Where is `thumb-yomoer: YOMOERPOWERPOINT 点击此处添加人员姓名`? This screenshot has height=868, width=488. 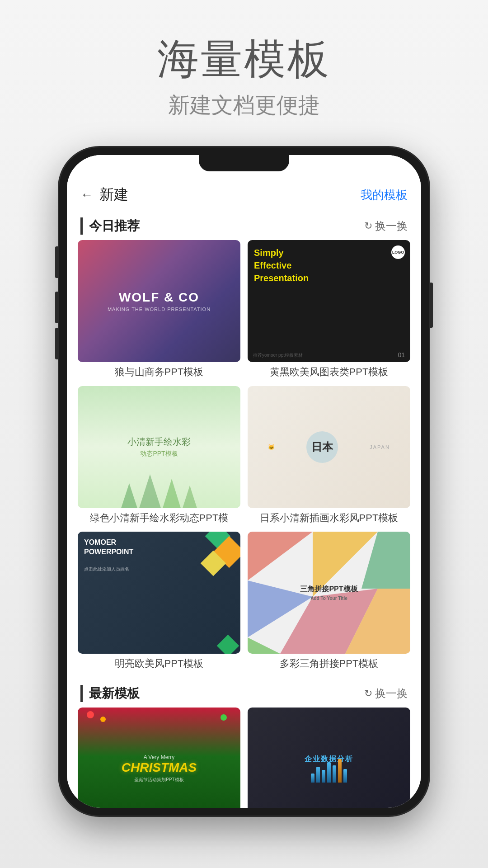
thumb-yomoer: YOMOERPOWERPOINT 点击此处添加人员姓名 is located at coordinates (159, 593).